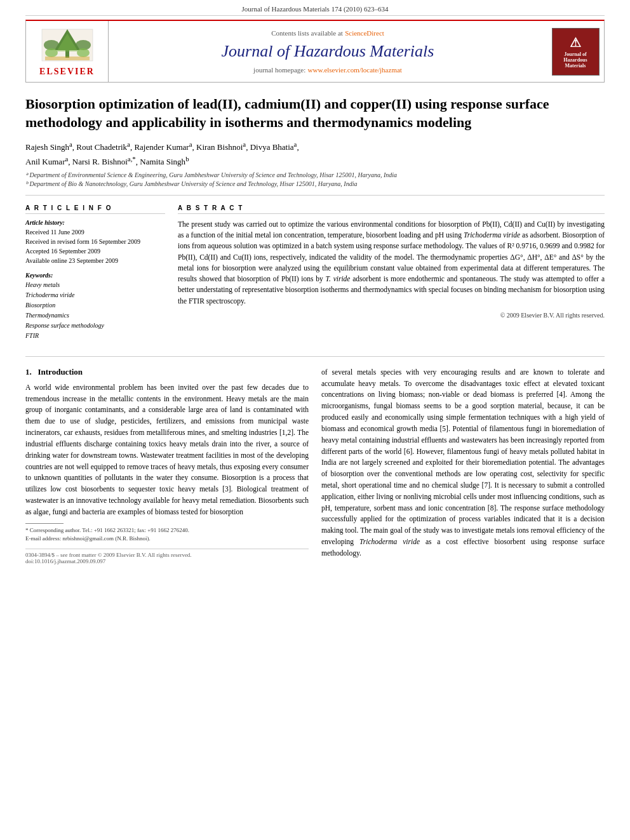  I want to click on footnote-divider, so click(44, 523).